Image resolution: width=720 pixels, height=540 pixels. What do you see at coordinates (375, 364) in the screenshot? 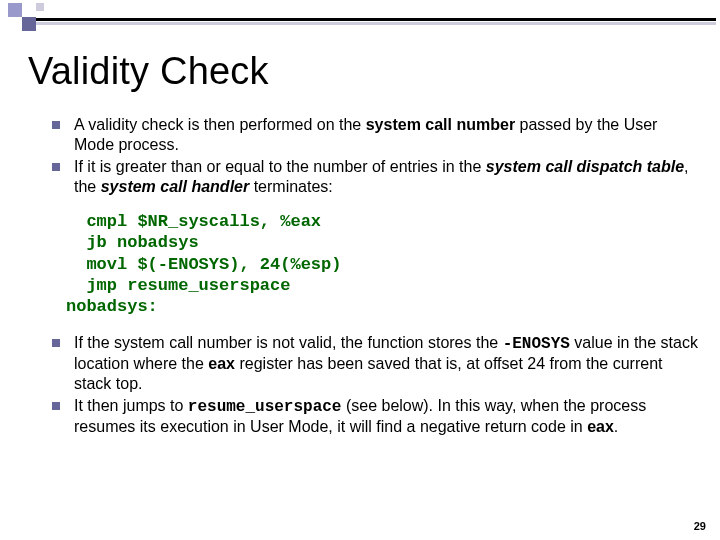
I see `bullet-item: If the system call number is not valid, …` at bounding box center [375, 364].